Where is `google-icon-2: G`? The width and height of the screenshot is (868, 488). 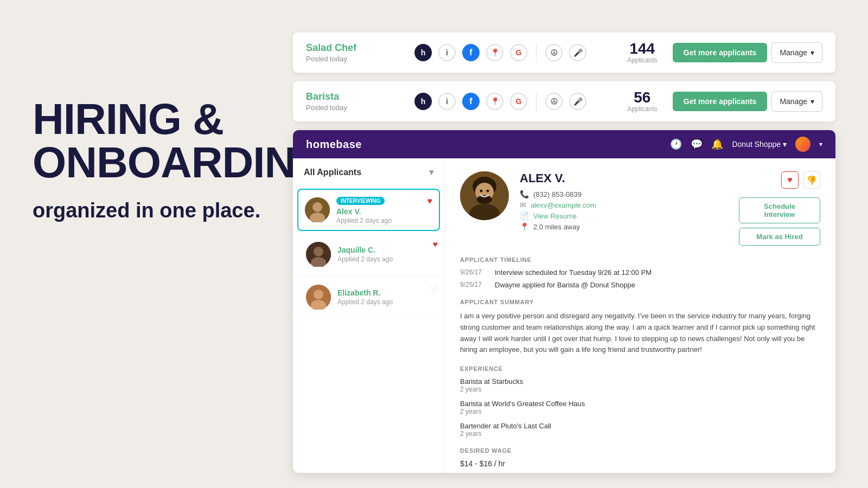 google-icon-2: G is located at coordinates (519, 101).